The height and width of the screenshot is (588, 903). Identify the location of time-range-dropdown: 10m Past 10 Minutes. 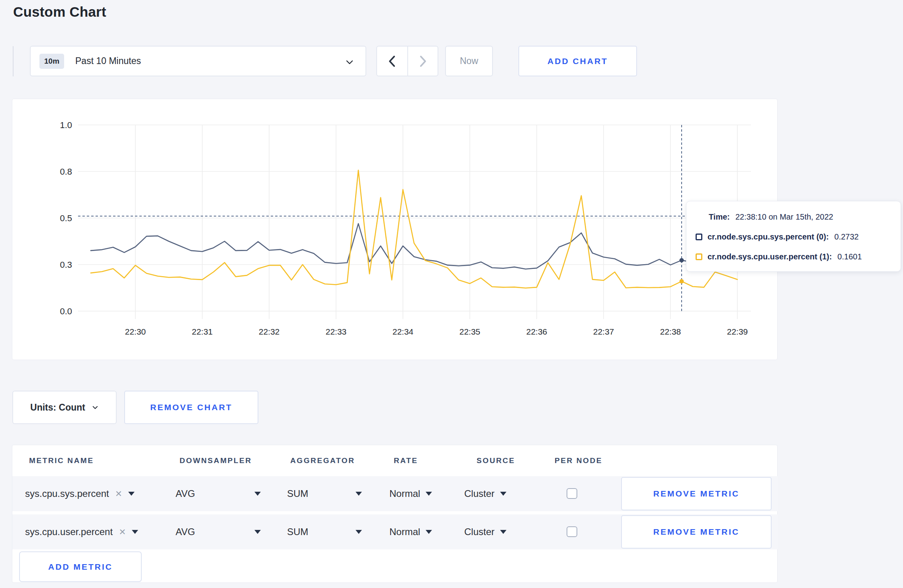
(198, 61).